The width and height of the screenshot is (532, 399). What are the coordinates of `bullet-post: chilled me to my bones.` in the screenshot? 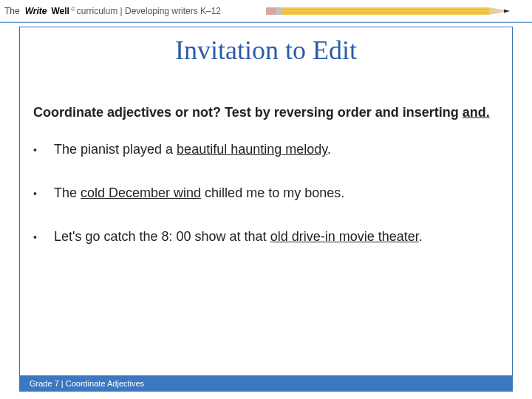 It's located at (273, 193).